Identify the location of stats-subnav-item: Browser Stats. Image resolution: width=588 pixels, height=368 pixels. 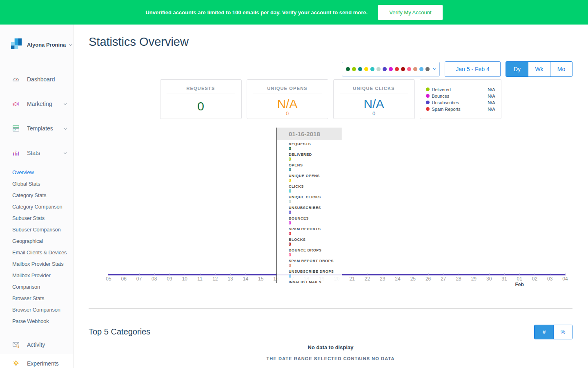
(37, 298).